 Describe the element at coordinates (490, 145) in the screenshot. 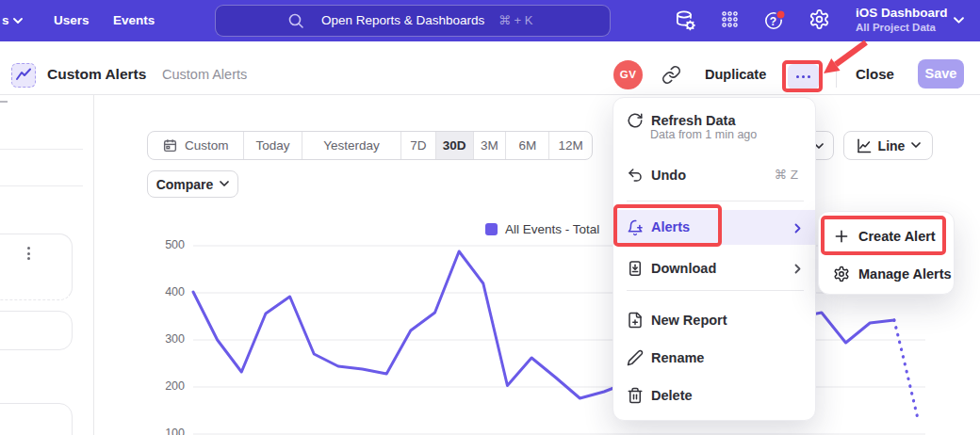

I see `range-3m: 3M` at that location.